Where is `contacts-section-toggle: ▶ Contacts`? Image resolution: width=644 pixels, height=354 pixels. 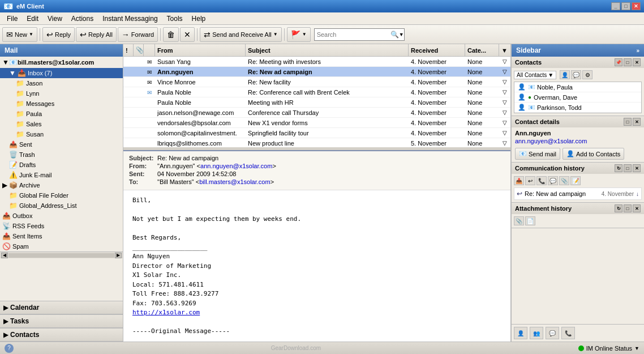
contacts-section-toggle: ▶ Contacts is located at coordinates (61, 335).